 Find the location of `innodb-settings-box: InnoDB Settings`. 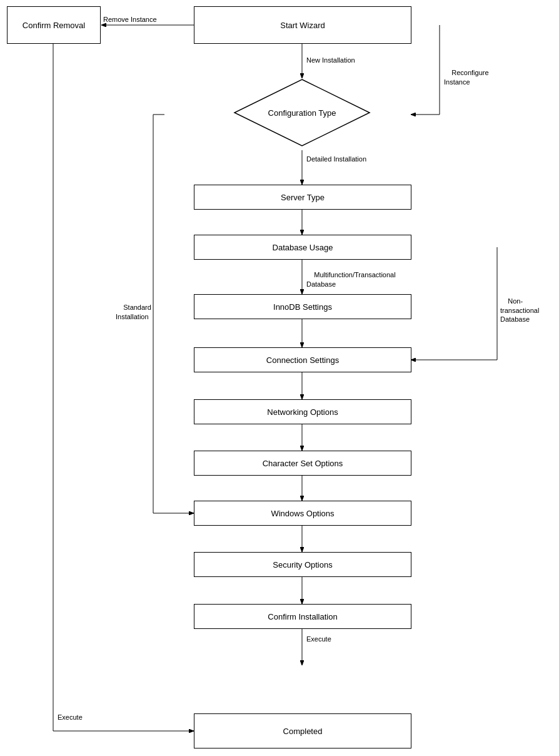

innodb-settings-box: InnoDB Settings is located at coordinates (303, 307).